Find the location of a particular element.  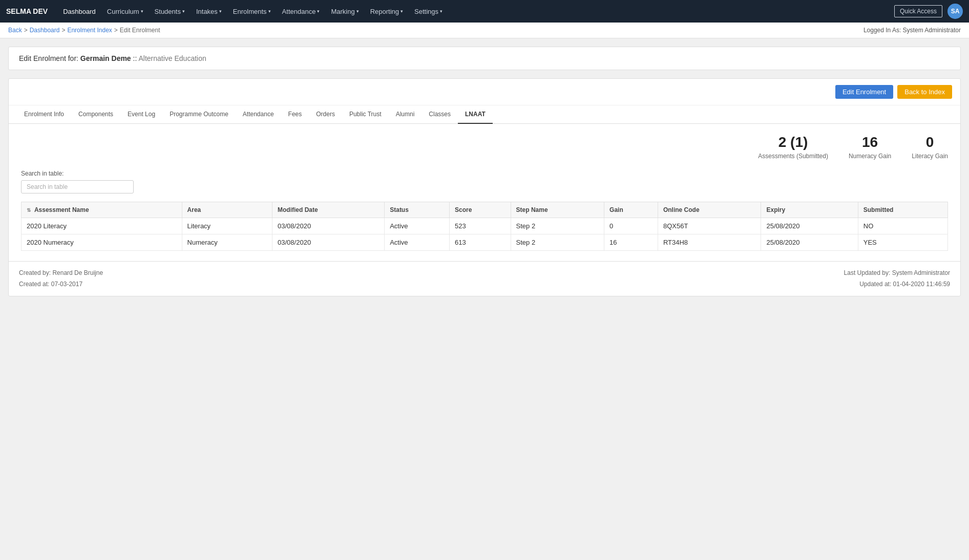

navbar: SELMA DEV Dashboard Curriculum ▾ Student… is located at coordinates (484, 11).